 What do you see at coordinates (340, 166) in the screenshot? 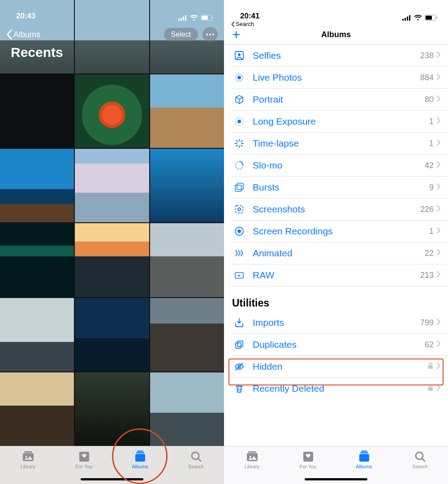
I see `album-row-slo-mo: Slo-mo 42` at bounding box center [340, 166].